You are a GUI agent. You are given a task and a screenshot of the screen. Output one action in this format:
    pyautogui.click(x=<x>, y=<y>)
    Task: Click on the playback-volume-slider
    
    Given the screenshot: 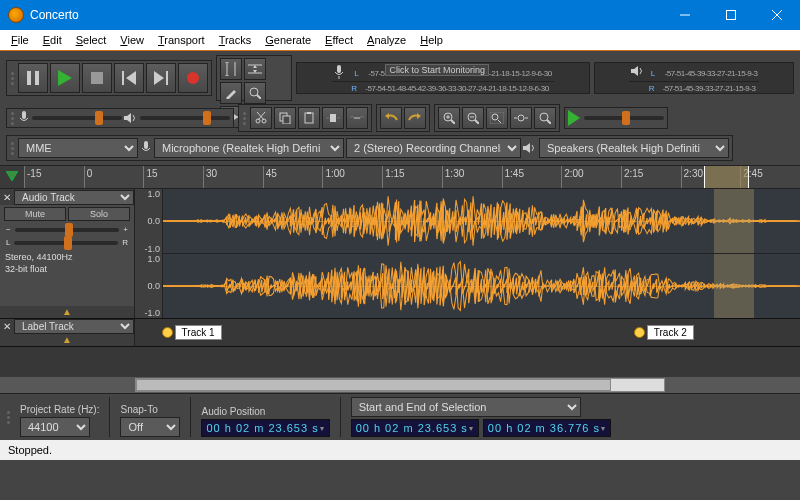 What is the action you would take?
    pyautogui.click(x=185, y=118)
    